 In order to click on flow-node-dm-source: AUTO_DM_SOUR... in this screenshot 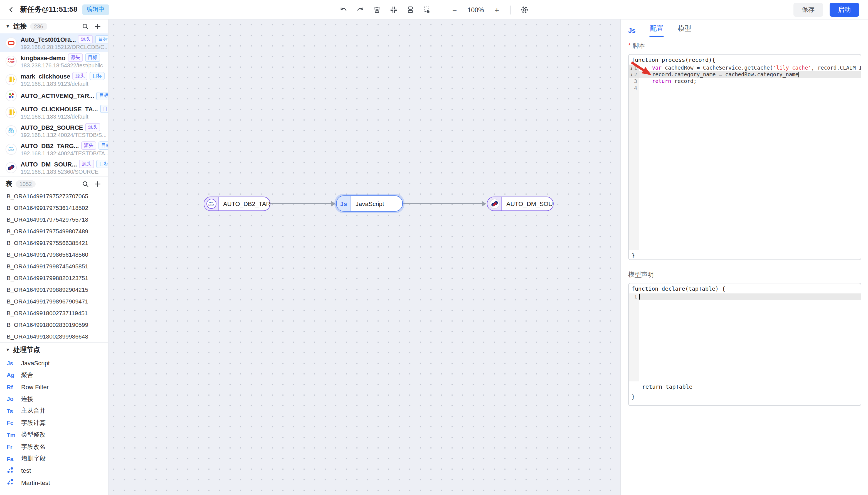, I will do `click(520, 204)`.